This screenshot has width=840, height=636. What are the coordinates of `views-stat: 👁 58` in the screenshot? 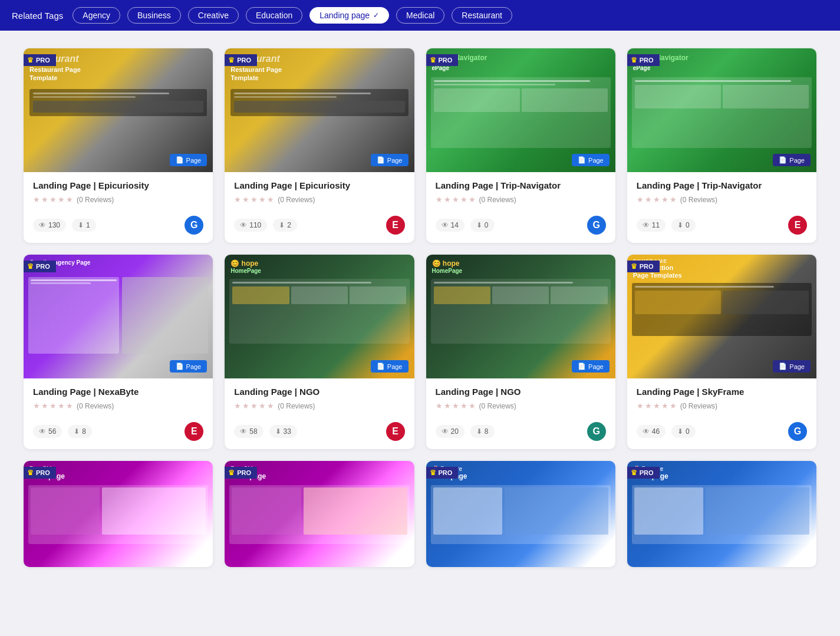 It's located at (249, 431).